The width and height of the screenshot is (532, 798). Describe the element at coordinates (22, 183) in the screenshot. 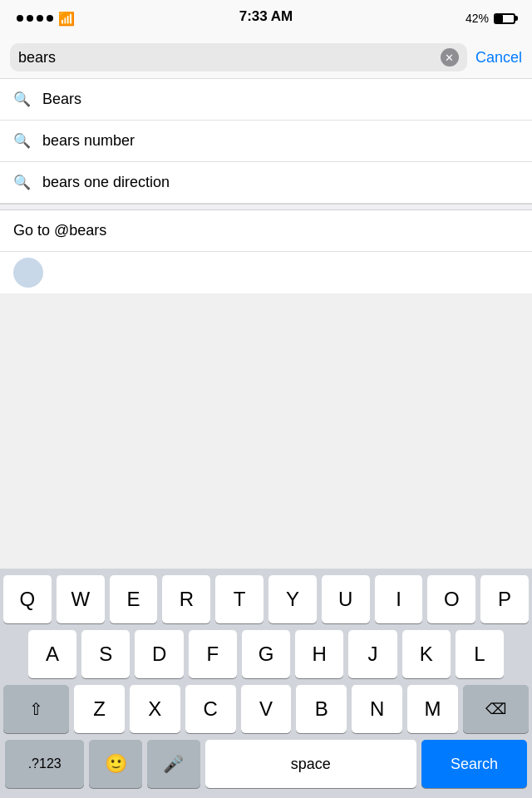

I see `search-icon-2: 🔍` at that location.